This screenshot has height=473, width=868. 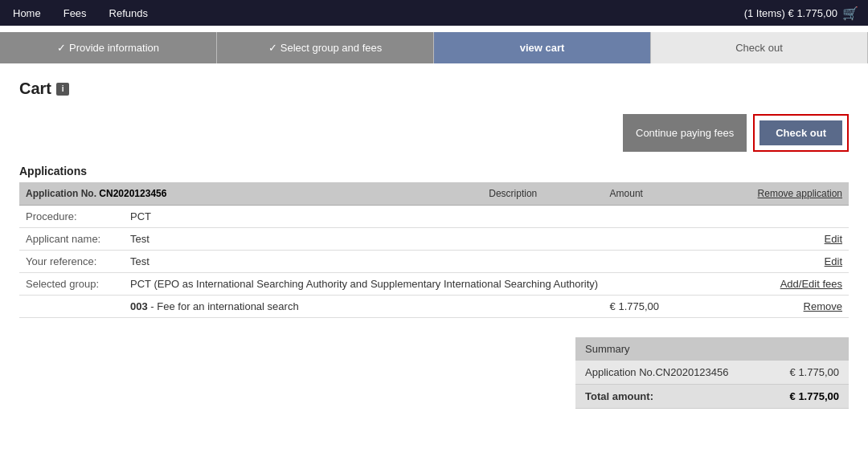 What do you see at coordinates (326, 48) in the screenshot?
I see `step-select-group: ✓Select group and fees` at bounding box center [326, 48].